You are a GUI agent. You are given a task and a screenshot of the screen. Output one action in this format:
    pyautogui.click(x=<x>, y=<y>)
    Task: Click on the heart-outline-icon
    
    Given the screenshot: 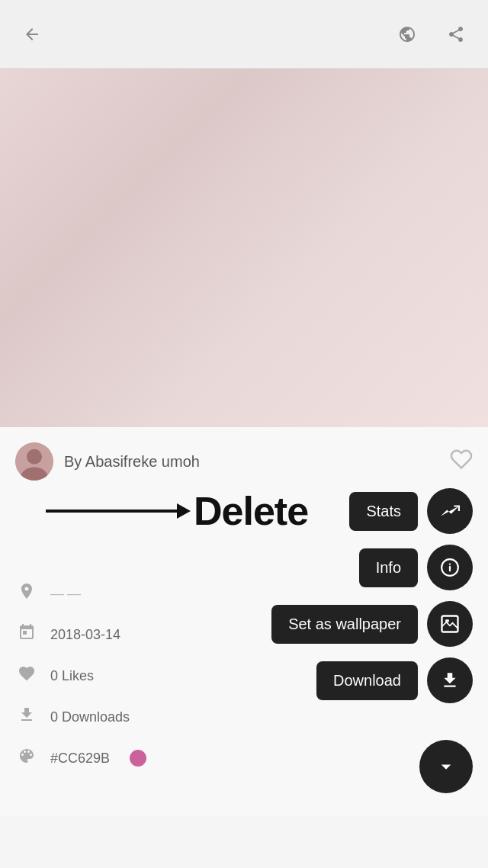 What is the action you would take?
    pyautogui.click(x=461, y=459)
    